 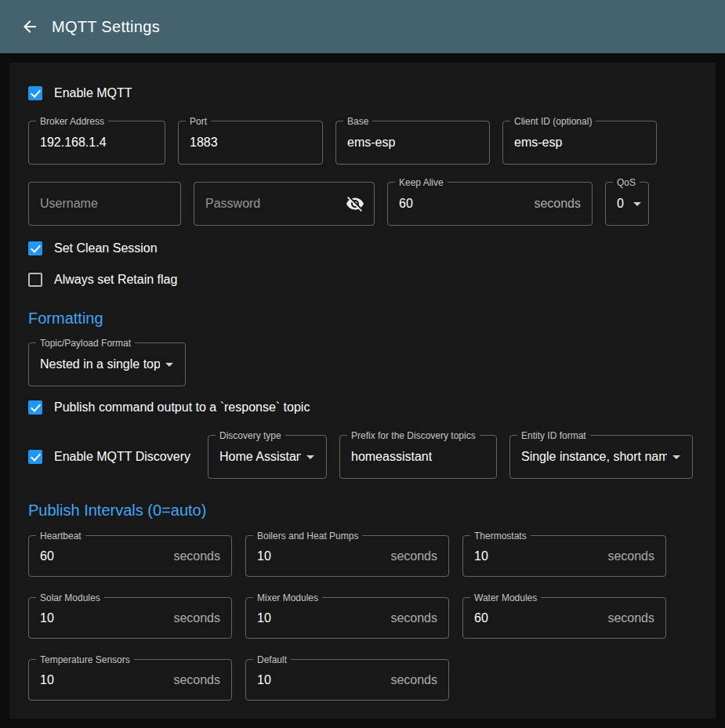 I want to click on field-label: Water Modules, so click(x=506, y=598).